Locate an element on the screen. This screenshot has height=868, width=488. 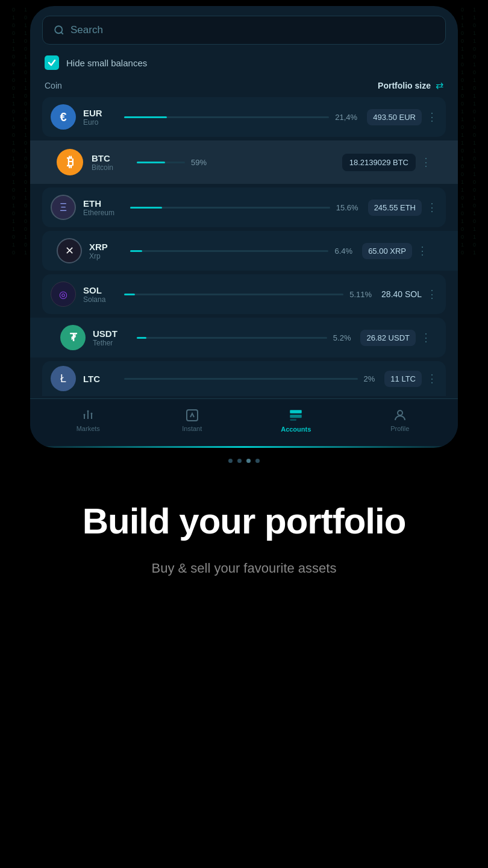
coin-row-eth: Ξ ETH Ethereum 15.6% 245.55 ETH ⋮ is located at coordinates (244, 207).